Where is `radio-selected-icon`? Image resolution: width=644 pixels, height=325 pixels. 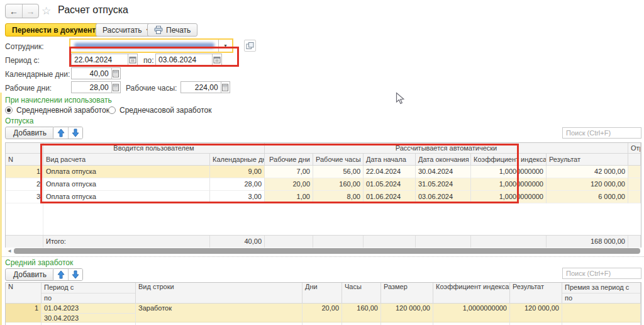 radio-selected-icon is located at coordinates (9, 110).